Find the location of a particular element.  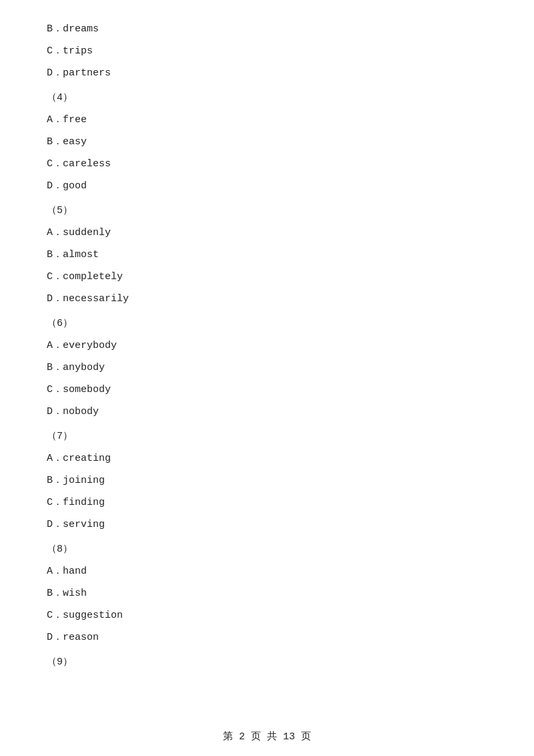

option-b-easy: B．easy is located at coordinates (267, 142).